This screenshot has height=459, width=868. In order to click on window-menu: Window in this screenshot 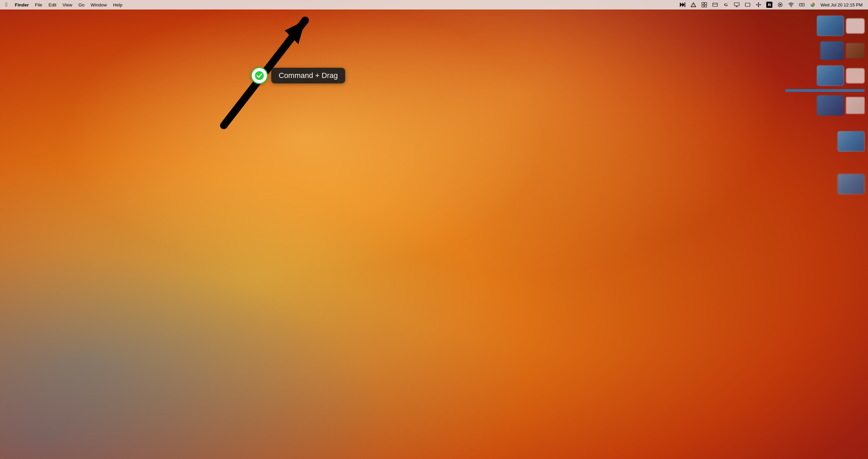, I will do `click(99, 5)`.